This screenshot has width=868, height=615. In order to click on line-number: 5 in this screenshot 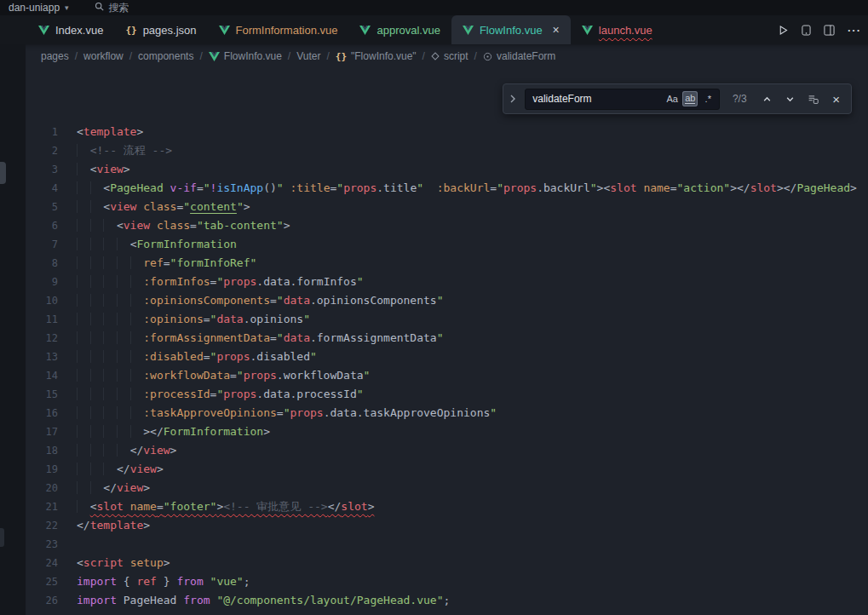, I will do `click(51, 207)`.